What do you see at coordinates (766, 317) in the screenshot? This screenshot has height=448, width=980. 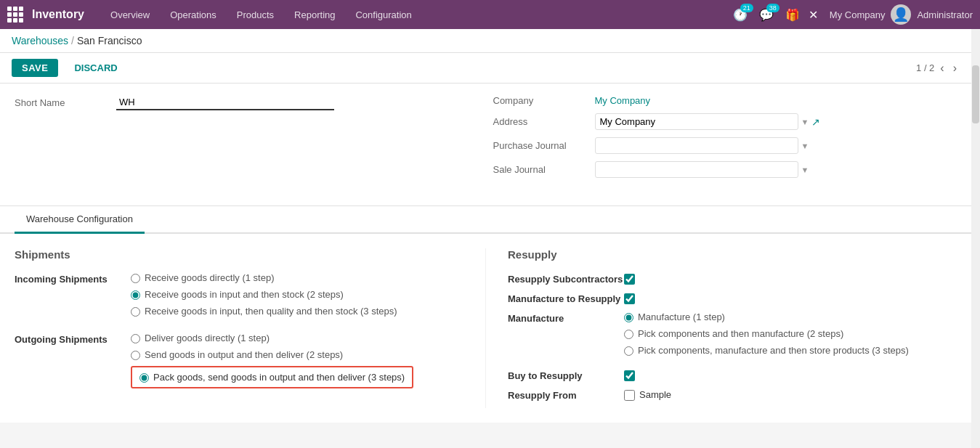 I see `manufacture-option-1: Manufacture (1 step)` at bounding box center [766, 317].